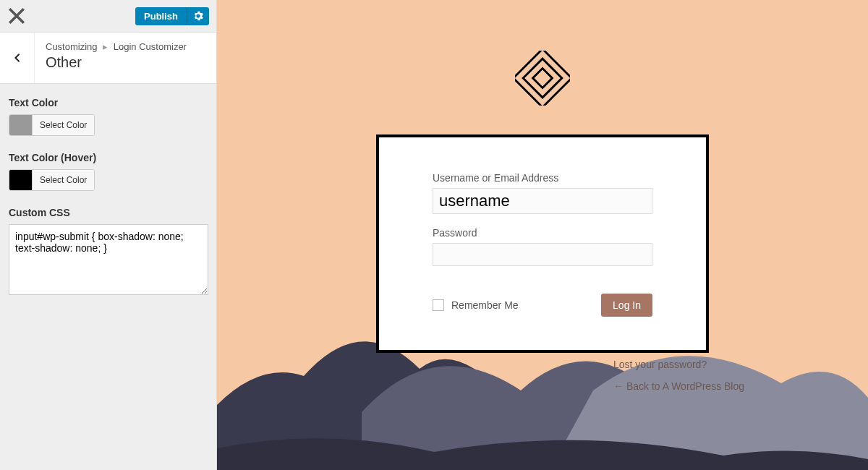 This screenshot has height=470, width=868. I want to click on custom-css-label: Custom CSS, so click(109, 213).